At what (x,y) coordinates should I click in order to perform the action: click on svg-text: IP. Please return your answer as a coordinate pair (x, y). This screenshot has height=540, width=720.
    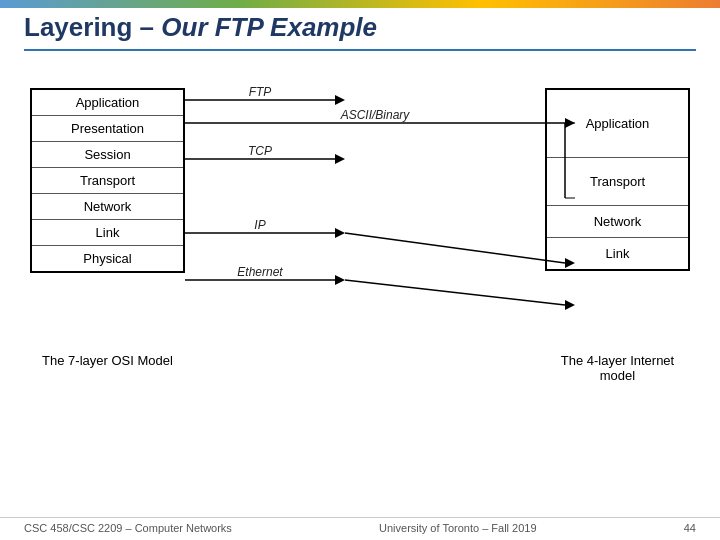
    Looking at the image, I should click on (260, 225).